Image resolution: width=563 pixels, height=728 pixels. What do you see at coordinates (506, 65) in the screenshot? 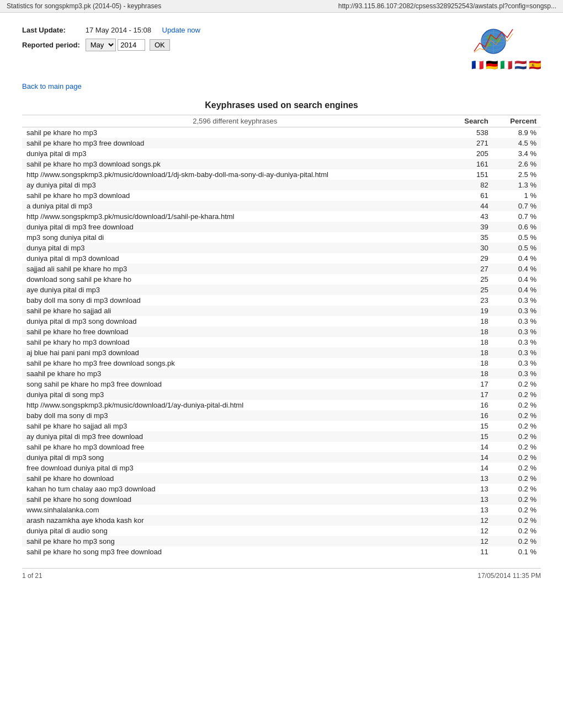
I see `flags: 🇫🇷 🇩🇪 🇮🇹 🇳🇱 🇪🇸` at bounding box center [506, 65].